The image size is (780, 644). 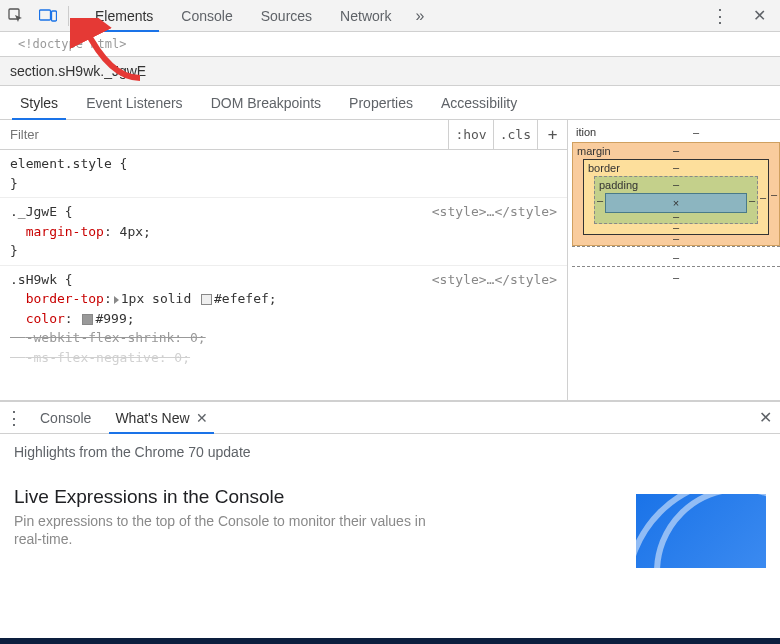 What do you see at coordinates (224, 134) in the screenshot?
I see `styles-filter-input` at bounding box center [224, 134].